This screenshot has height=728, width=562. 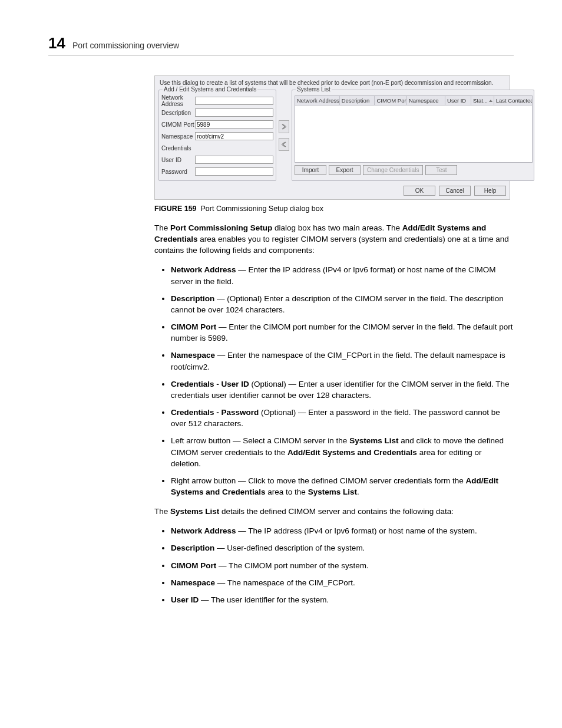 I want to click on col-user-id: User ID, so click(x=458, y=100).